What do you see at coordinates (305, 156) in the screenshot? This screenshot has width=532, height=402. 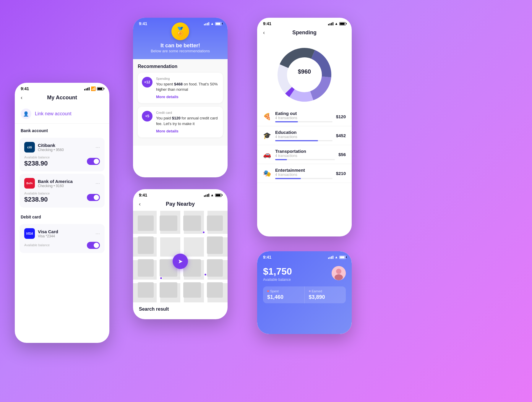 I see `transport-trans: 4 transactions` at bounding box center [305, 156].